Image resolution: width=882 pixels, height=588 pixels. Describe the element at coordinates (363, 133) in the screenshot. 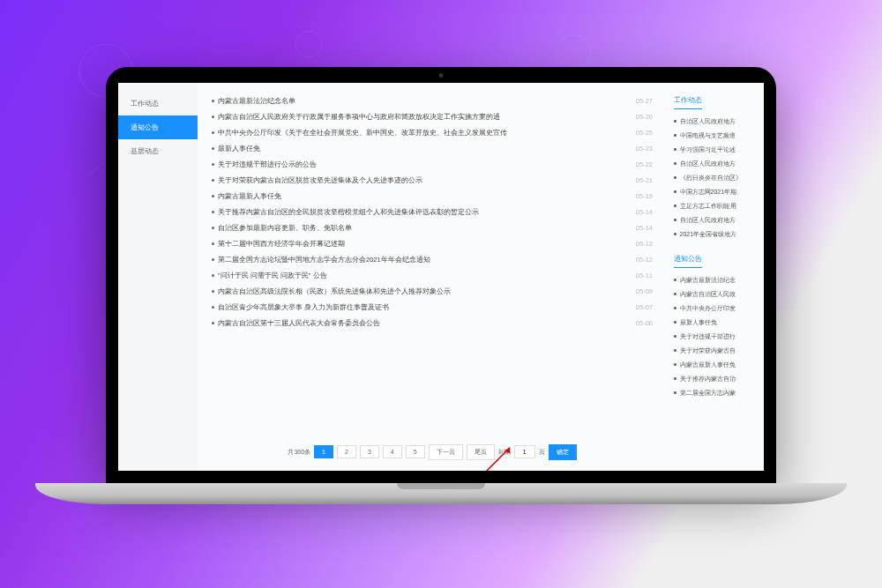

I see `list-item-title: 中共中央办公厅印发《关于在全社会开展党史、新中国史、改革开放史、社会主义发展史宣…` at that location.